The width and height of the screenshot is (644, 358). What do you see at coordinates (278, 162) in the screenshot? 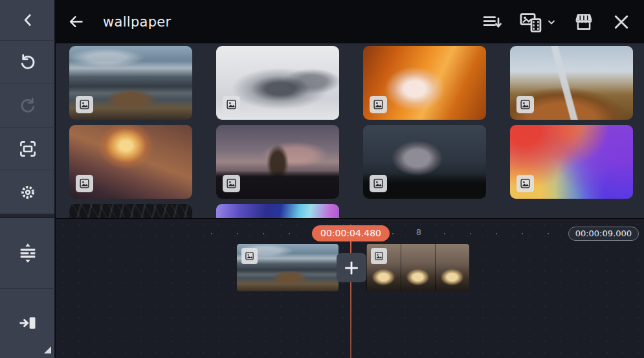
I see `wallpaper-thumbnail-fortress-dusk` at bounding box center [278, 162].